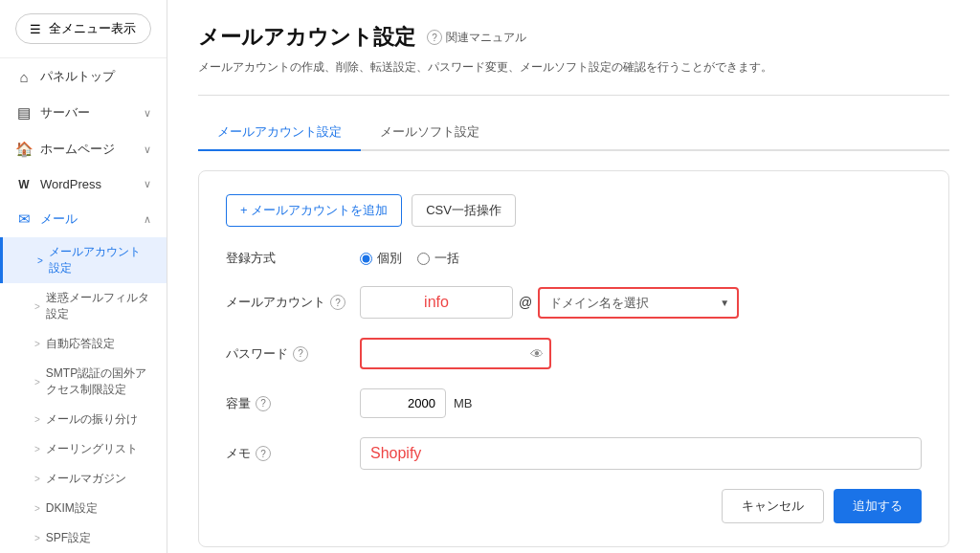 This screenshot has width=980, height=553. Describe the element at coordinates (574, 404) in the screenshot. I see `capacity-row: 容量 ? MB` at that location.